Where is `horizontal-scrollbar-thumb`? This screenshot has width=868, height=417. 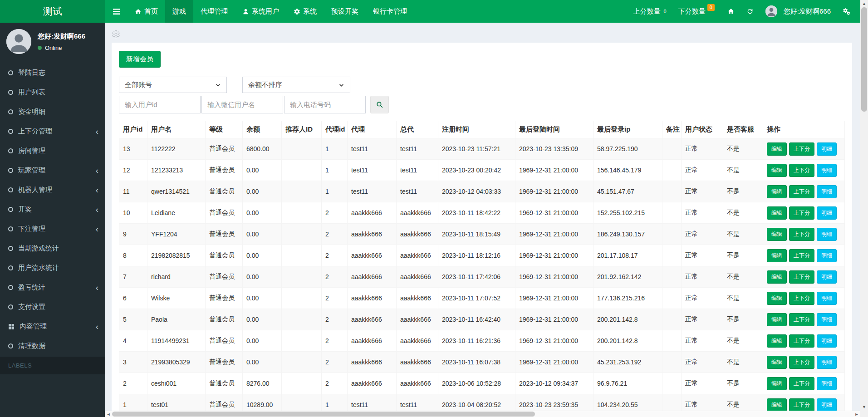 horizontal-scrollbar-thumb is located at coordinates (324, 414).